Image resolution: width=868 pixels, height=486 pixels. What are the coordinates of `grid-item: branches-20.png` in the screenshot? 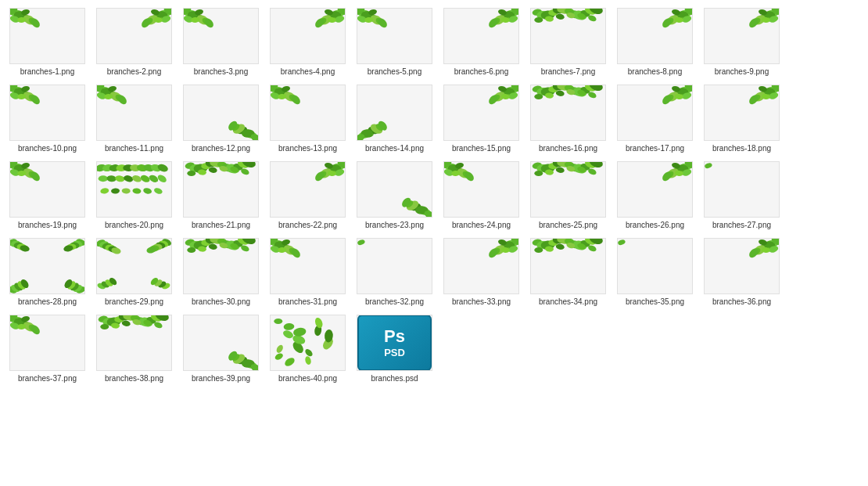 It's located at (135, 196).